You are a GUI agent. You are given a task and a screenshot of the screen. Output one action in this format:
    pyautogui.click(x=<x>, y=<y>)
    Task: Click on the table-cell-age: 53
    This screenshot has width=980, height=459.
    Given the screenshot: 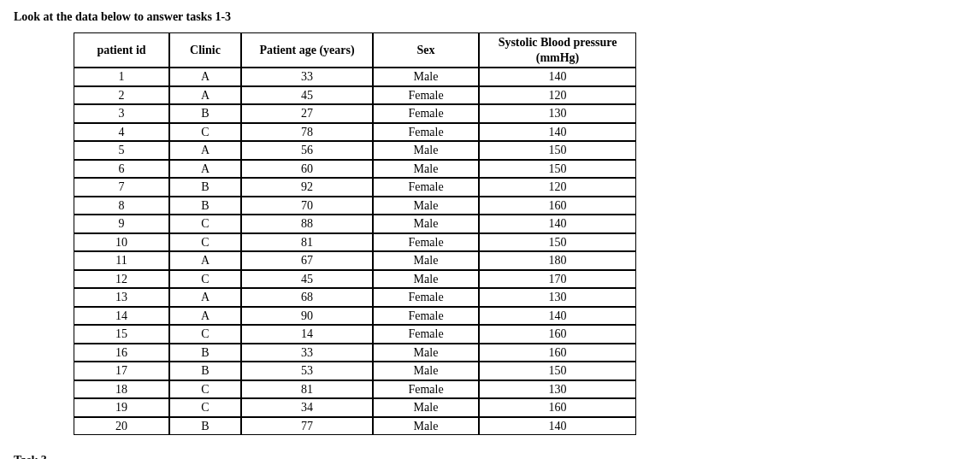 What is the action you would take?
    pyautogui.click(x=307, y=371)
    